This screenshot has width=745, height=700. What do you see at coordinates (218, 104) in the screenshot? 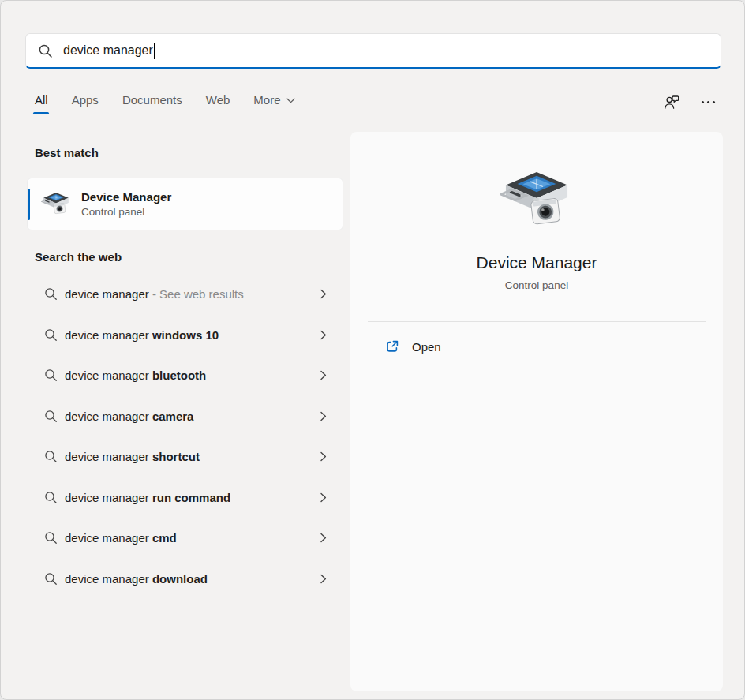
I see `tab-web: Web` at bounding box center [218, 104].